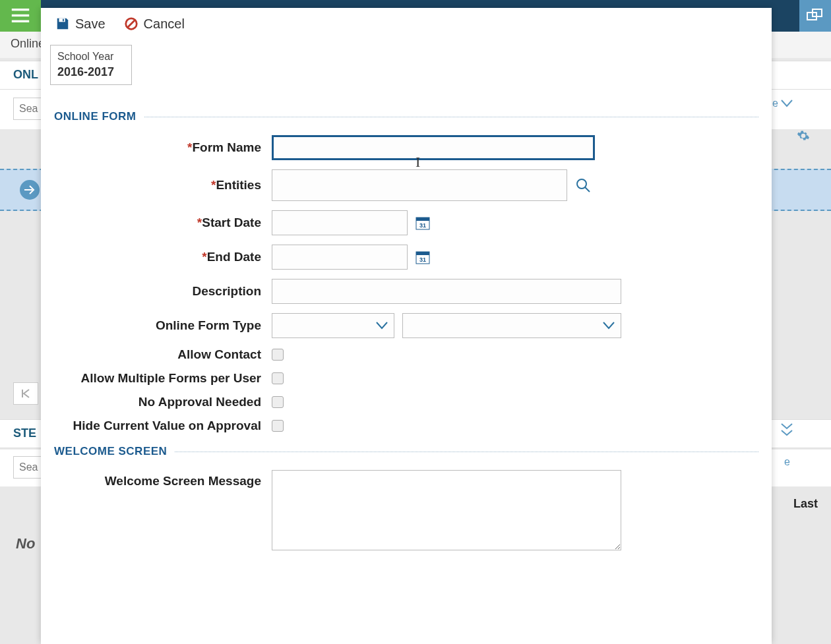 The width and height of the screenshot is (831, 644). Describe the element at coordinates (340, 257) in the screenshot. I see `end-date-input` at that location.